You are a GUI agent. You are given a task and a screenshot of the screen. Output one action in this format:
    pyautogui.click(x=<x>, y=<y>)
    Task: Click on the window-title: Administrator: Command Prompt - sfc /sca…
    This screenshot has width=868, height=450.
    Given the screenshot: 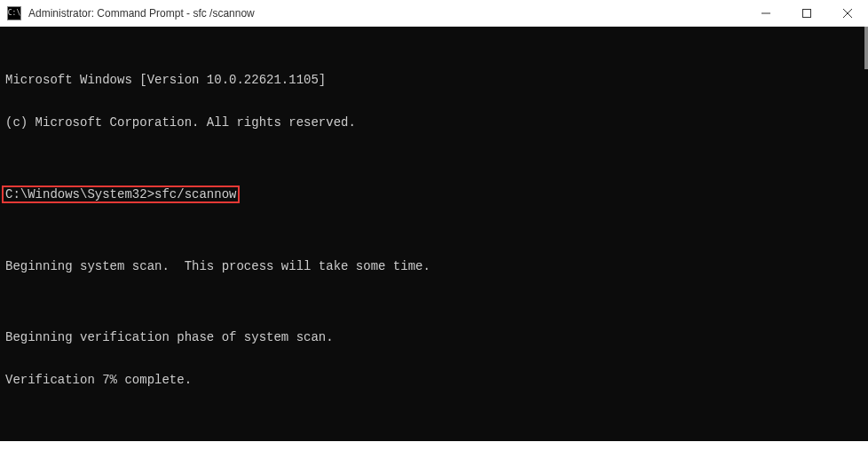 What is the action you would take?
    pyautogui.click(x=387, y=13)
    